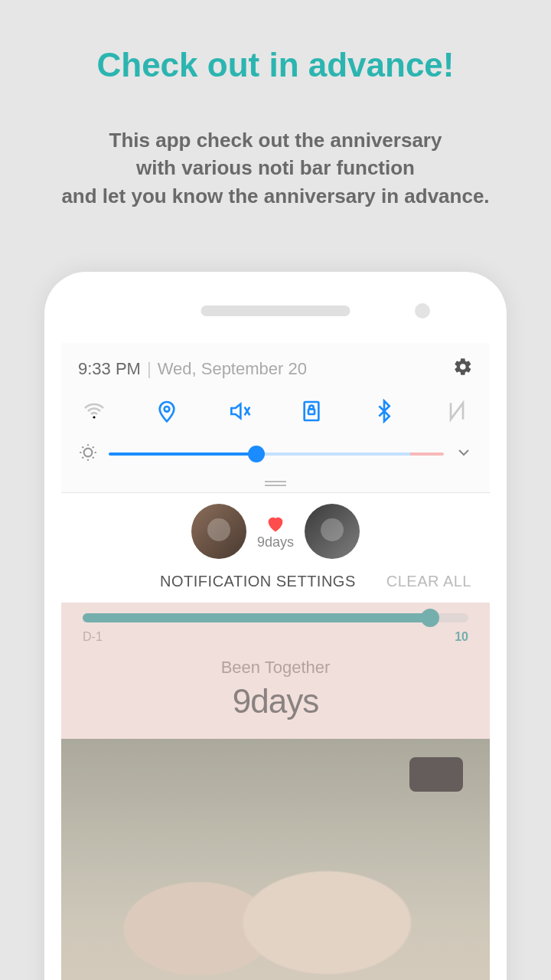  Describe the element at coordinates (276, 65) in the screenshot. I see `promo-title: Check out in advance!` at that location.